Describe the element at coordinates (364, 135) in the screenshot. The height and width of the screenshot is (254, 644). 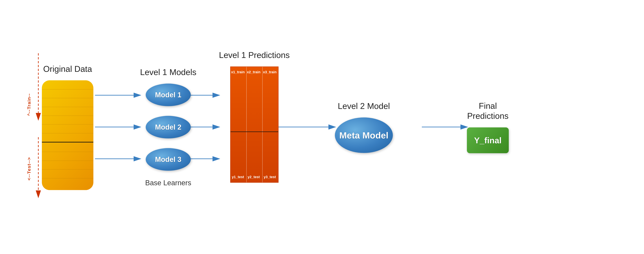
I see `meta-model-label: Meta Model` at that location.